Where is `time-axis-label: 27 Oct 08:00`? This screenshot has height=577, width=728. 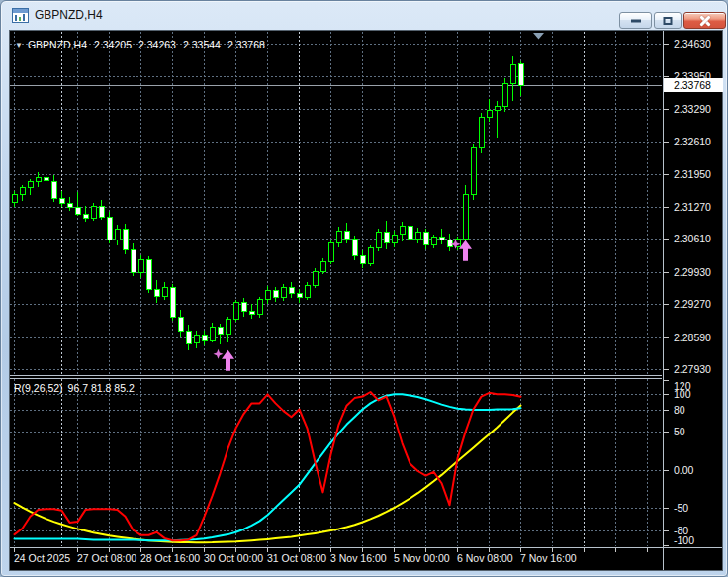
time-axis-label: 27 Oct 08:00 is located at coordinates (107, 558).